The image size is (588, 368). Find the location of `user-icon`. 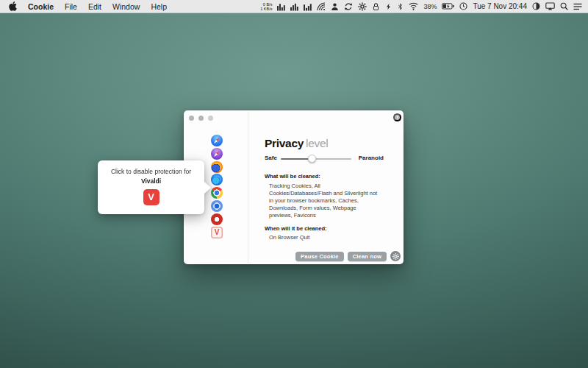

user-icon is located at coordinates (335, 7).